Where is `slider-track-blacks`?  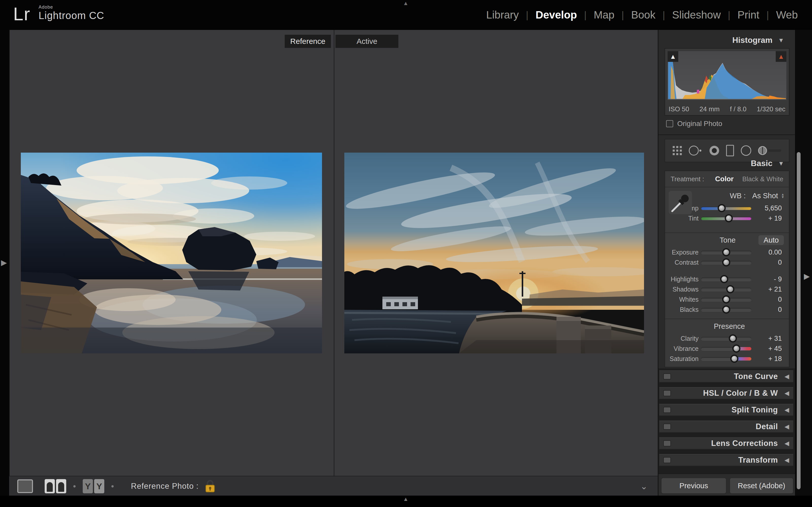 slider-track-blacks is located at coordinates (726, 310).